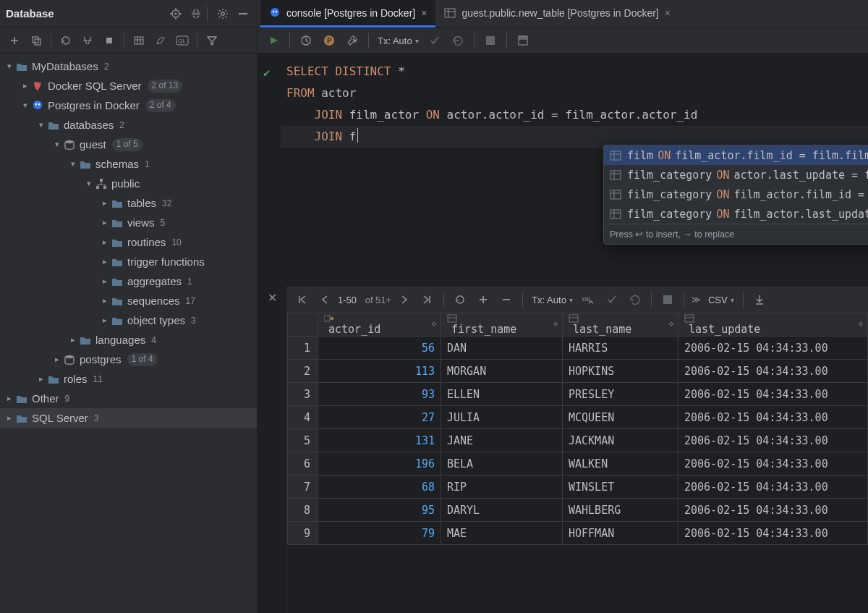 The image size is (868, 613). What do you see at coordinates (129, 67) in the screenshot?
I see `tree-node: ▾MyDatabases2` at bounding box center [129, 67].